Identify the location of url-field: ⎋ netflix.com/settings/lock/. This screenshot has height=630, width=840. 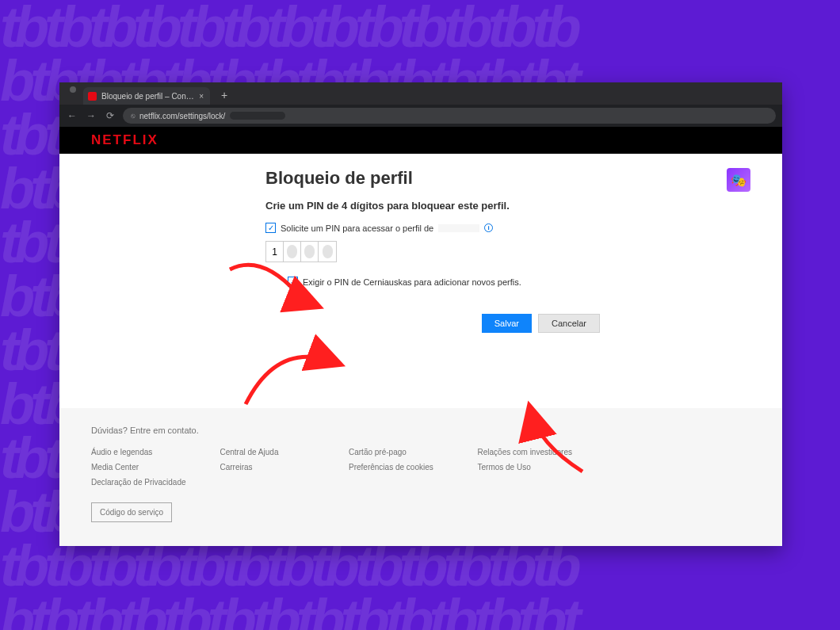
(449, 116).